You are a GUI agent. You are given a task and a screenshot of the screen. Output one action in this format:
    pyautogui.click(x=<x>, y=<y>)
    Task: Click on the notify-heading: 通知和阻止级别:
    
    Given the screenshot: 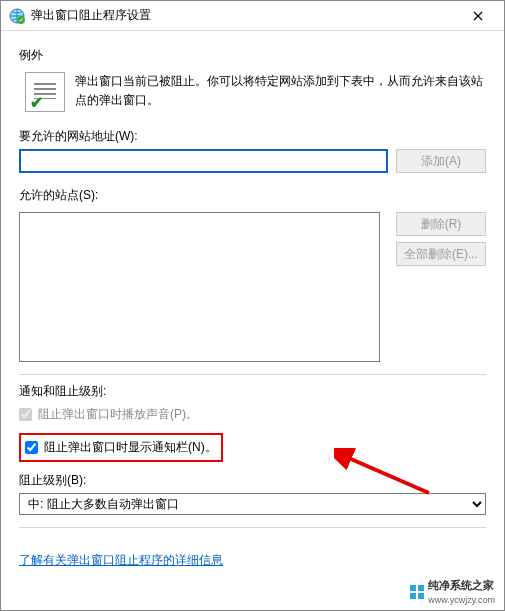 What is the action you would take?
    pyautogui.click(x=252, y=392)
    